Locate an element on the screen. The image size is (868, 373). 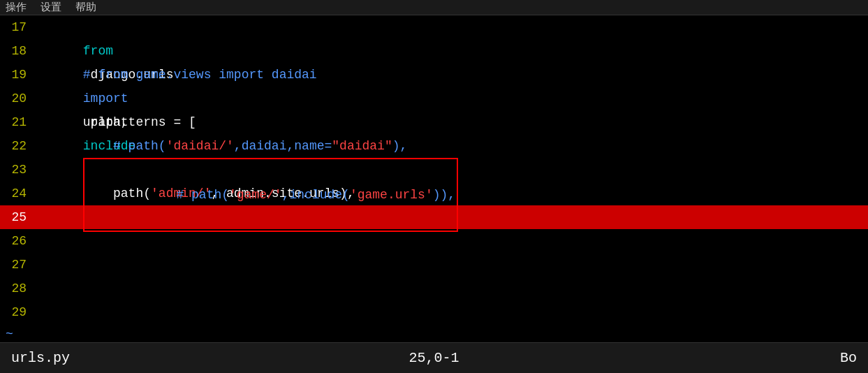
code-line-17: 17 from django.urls import path, include is located at coordinates (434, 27).